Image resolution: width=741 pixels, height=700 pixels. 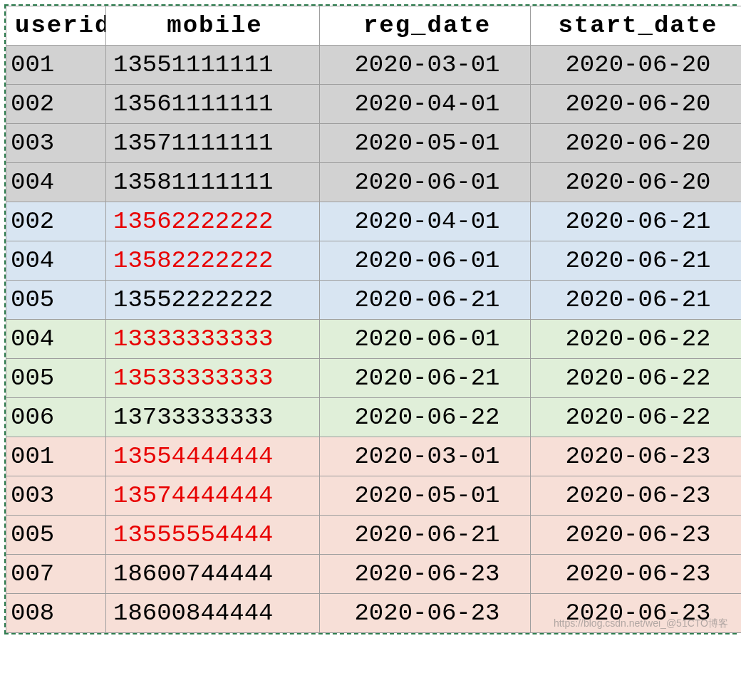 I want to click on cell-userid: 008, so click(x=56, y=614).